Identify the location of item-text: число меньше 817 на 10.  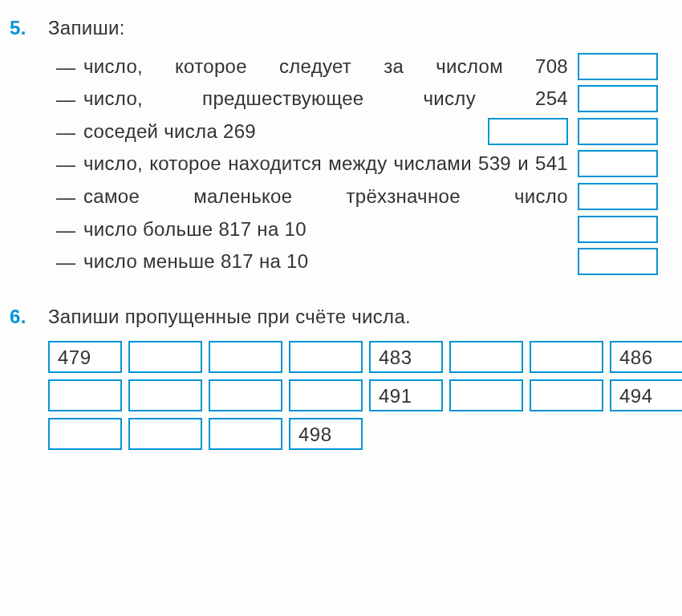
(326, 261).